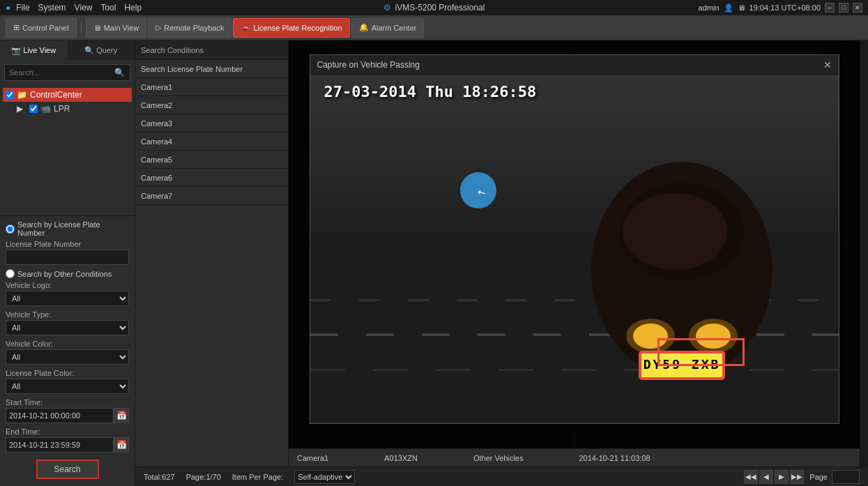 Image resolution: width=868 pixels, height=486 pixels. Describe the element at coordinates (67, 73) in the screenshot. I see `search-input` at that location.